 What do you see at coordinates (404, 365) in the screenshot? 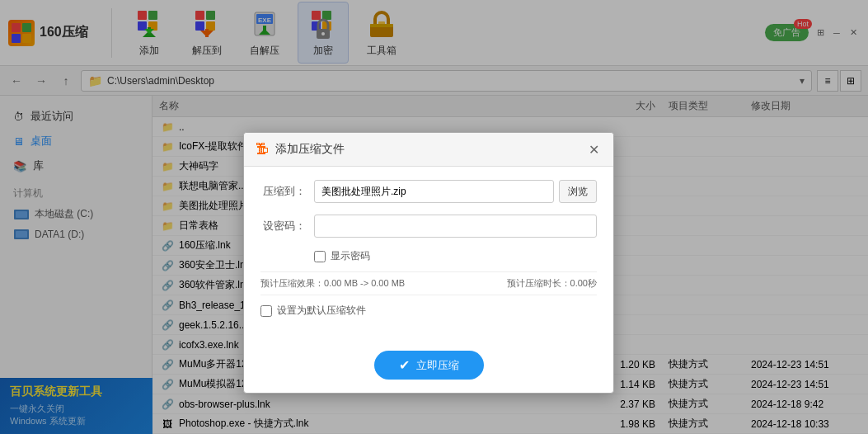
I see `compress-button-icon: ✔` at bounding box center [404, 365].